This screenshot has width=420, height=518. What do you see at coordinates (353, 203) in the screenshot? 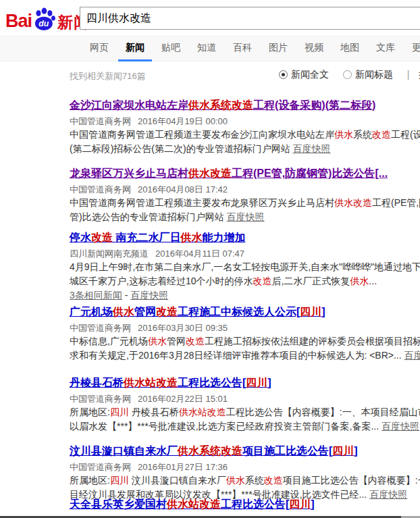
I see `snippet-highlight: 供水改造` at bounding box center [353, 203].